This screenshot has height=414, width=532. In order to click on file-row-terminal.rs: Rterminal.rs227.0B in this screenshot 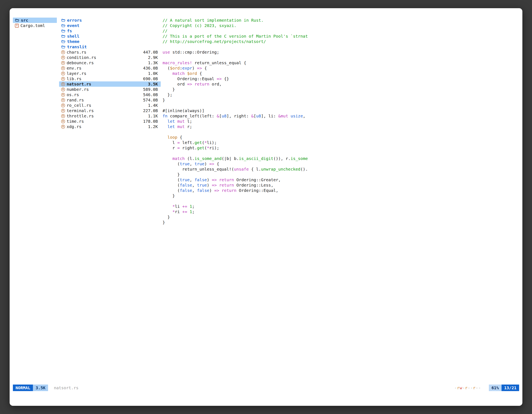, I will do `click(110, 111)`.